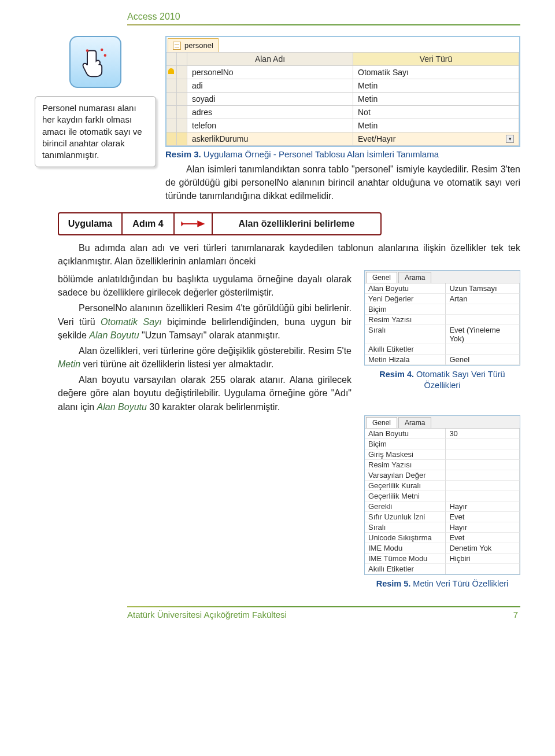  What do you see at coordinates (271, 139) in the screenshot?
I see `field-name-cell: askerlikDurumu` at bounding box center [271, 139].